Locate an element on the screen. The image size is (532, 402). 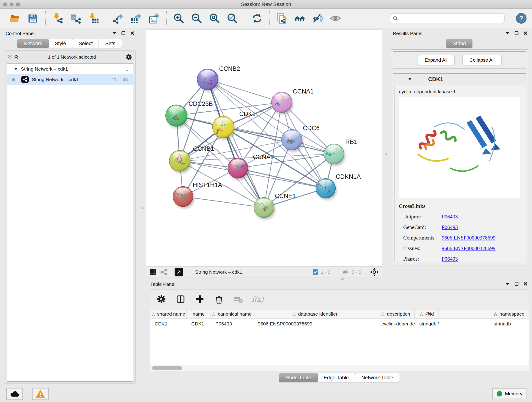
first-neighbors-button is located at coordinates (300, 18).